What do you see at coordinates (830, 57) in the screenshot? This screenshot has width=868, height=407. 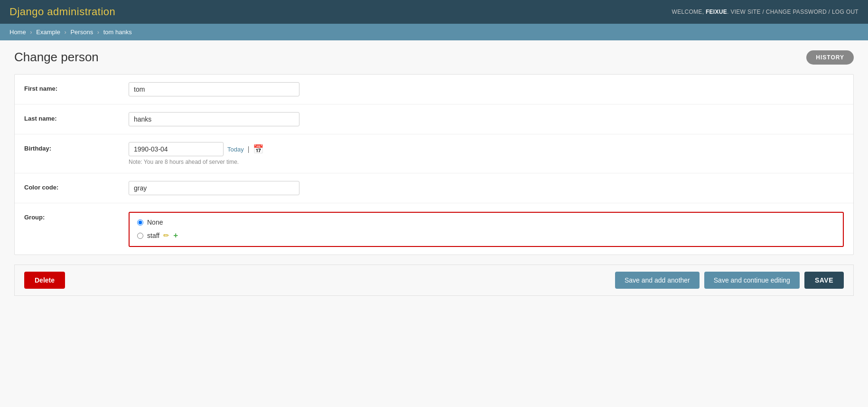 I see `history-button: HISTORY` at bounding box center [830, 57].